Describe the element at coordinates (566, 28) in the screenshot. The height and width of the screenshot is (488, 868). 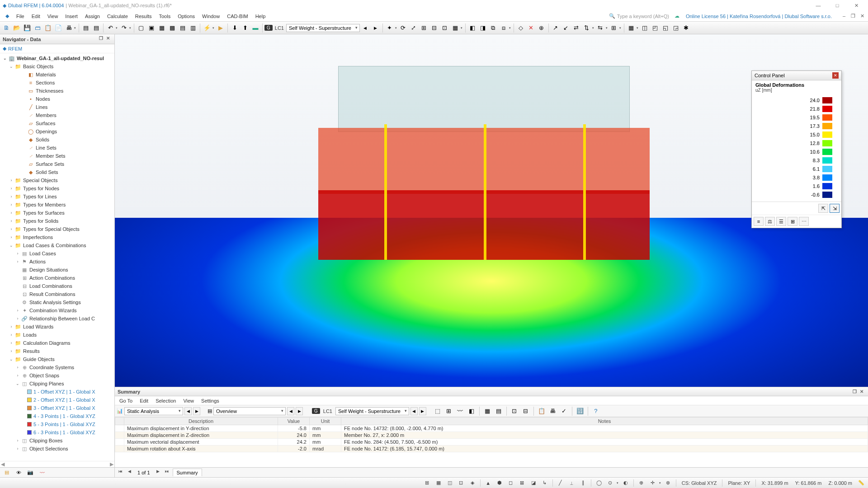
I see `tool-p: ↙` at that location.